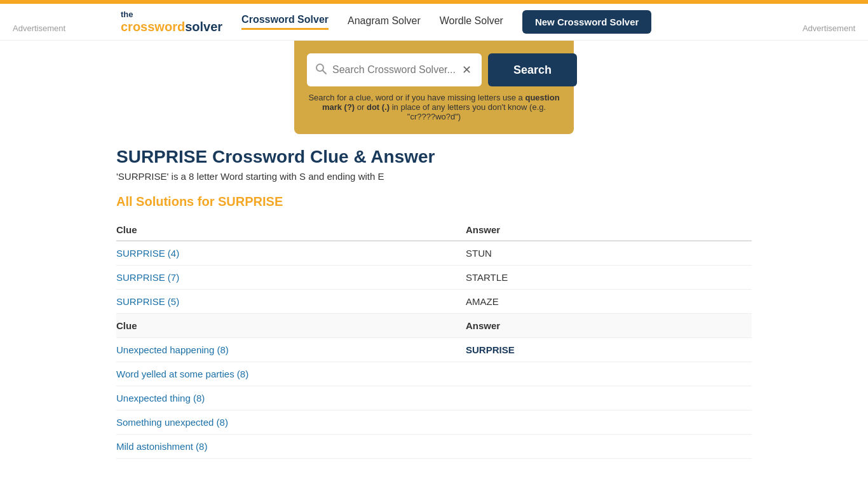  What do you see at coordinates (609, 278) in the screenshot?
I see `answer-cell: STARTLE` at bounding box center [609, 278].